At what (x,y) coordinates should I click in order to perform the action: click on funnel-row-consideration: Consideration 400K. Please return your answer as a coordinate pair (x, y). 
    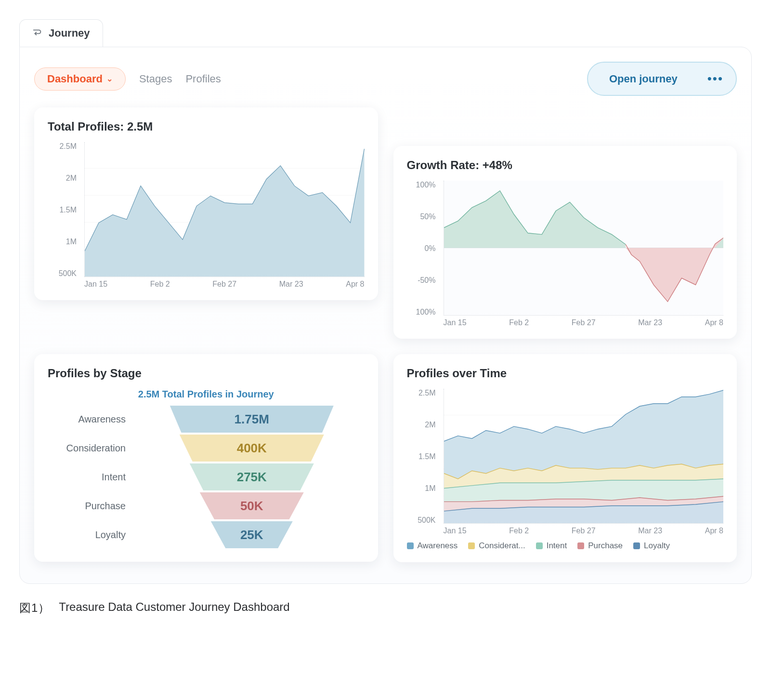
    Looking at the image, I should click on (206, 448).